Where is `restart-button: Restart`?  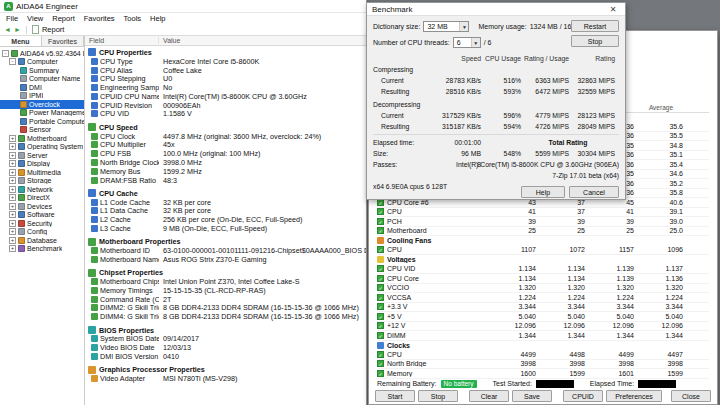
restart-button: Restart is located at coordinates (595, 26).